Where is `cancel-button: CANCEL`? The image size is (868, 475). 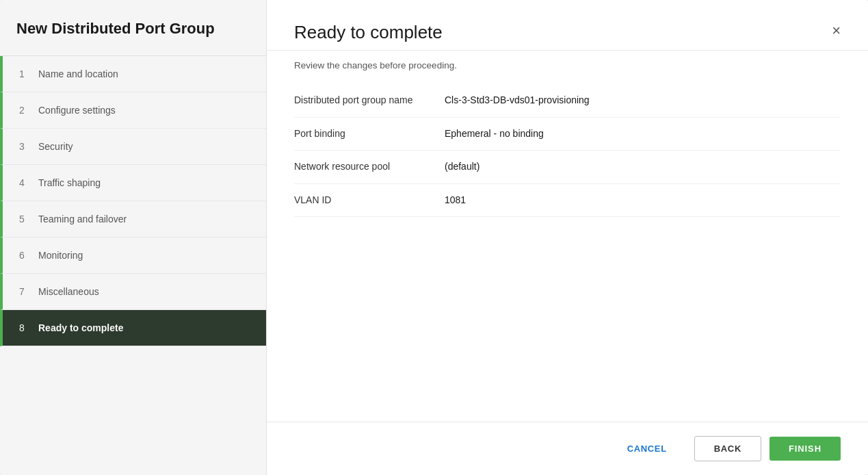
cancel-button: CANCEL is located at coordinates (647, 449).